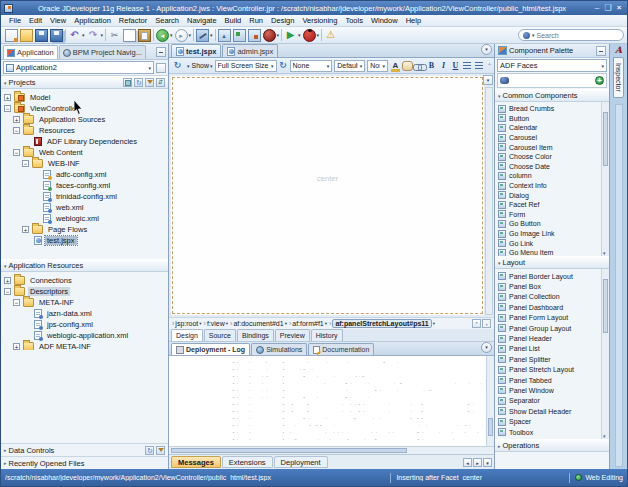 The width and height of the screenshot is (628, 487). I want to click on palette-item: Panel Border Layout, so click(549, 276).